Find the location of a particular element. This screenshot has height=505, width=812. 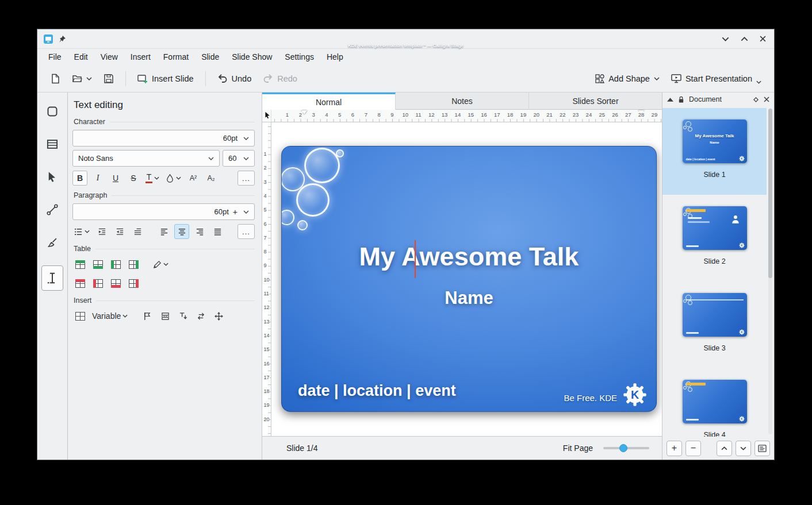

insert-column-left-button is located at coordinates (116, 264).